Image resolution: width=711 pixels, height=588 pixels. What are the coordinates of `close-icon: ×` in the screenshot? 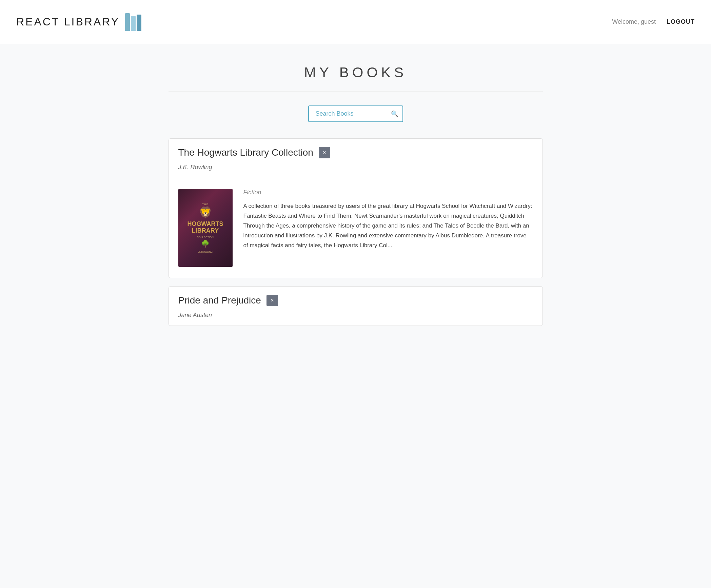 It's located at (324, 153).